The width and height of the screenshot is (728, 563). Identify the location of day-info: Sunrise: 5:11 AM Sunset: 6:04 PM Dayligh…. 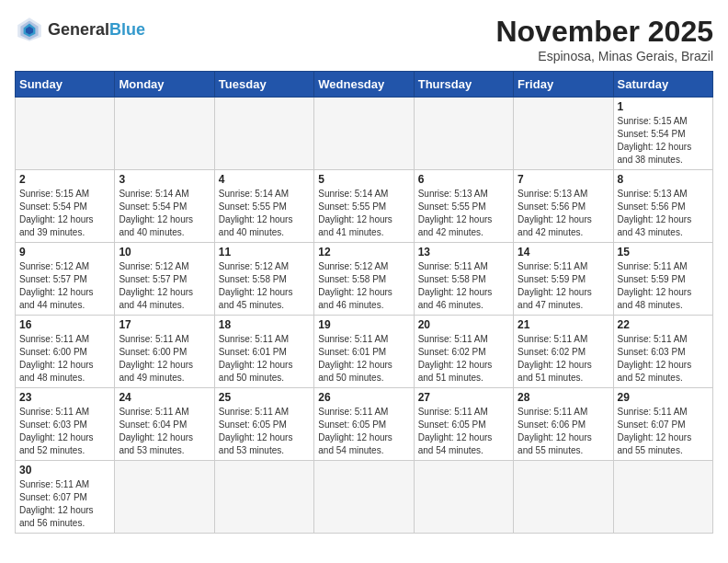
(164, 431).